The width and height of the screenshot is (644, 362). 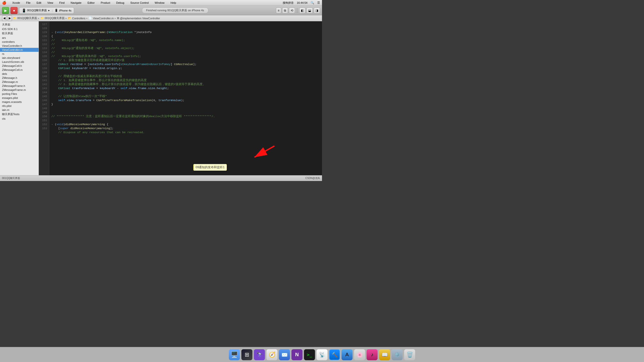 What do you see at coordinates (90, 18) in the screenshot?
I see `file-icon: 📄` at bounding box center [90, 18].